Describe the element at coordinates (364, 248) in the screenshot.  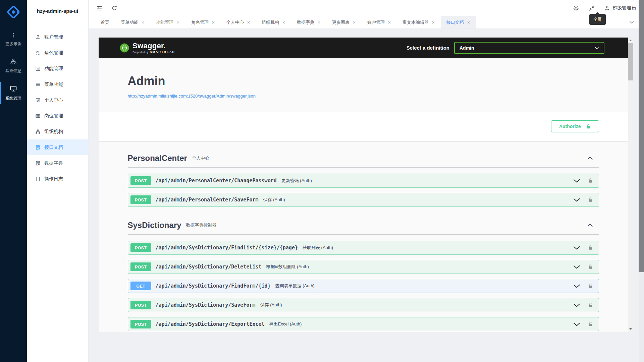
I see `endpoint-row: POST /api/admin/SysDictionary/FindList/{…` at that location.